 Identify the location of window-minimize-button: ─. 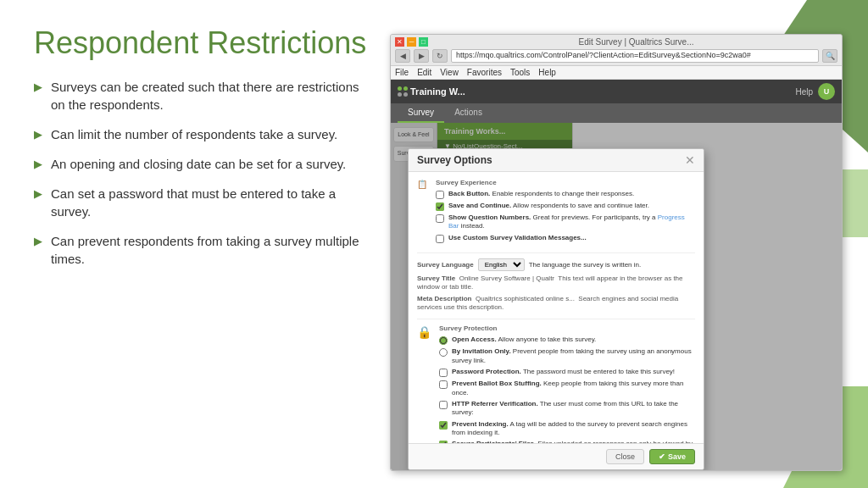
(412, 42).